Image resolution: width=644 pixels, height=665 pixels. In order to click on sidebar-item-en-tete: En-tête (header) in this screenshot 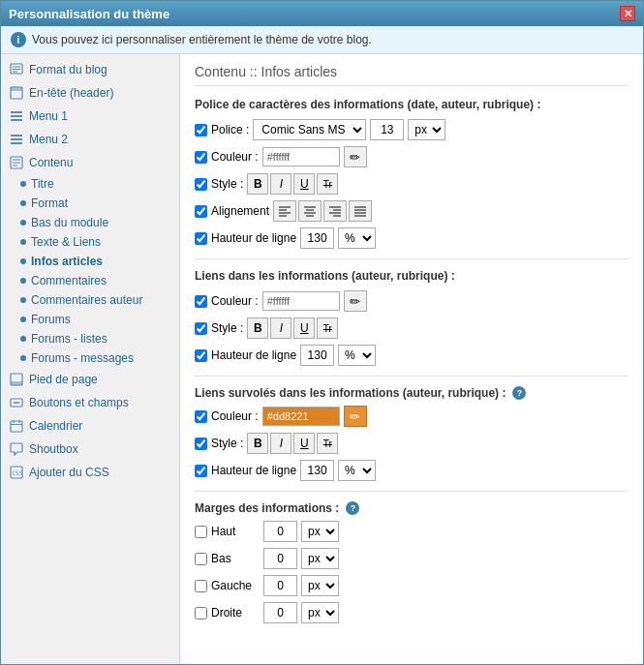, I will do `click(90, 93)`.